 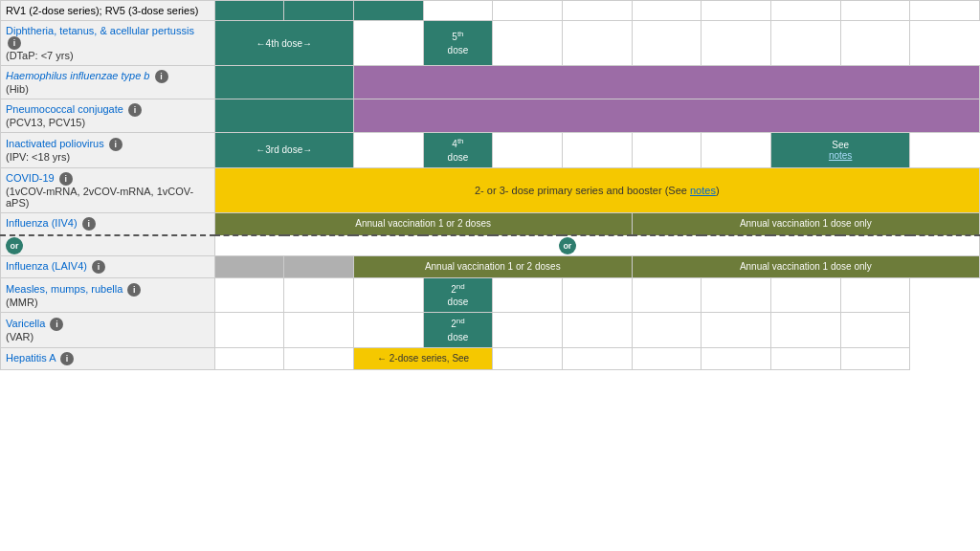 What do you see at coordinates (528, 11) in the screenshot?
I see `rv-col5` at bounding box center [528, 11].